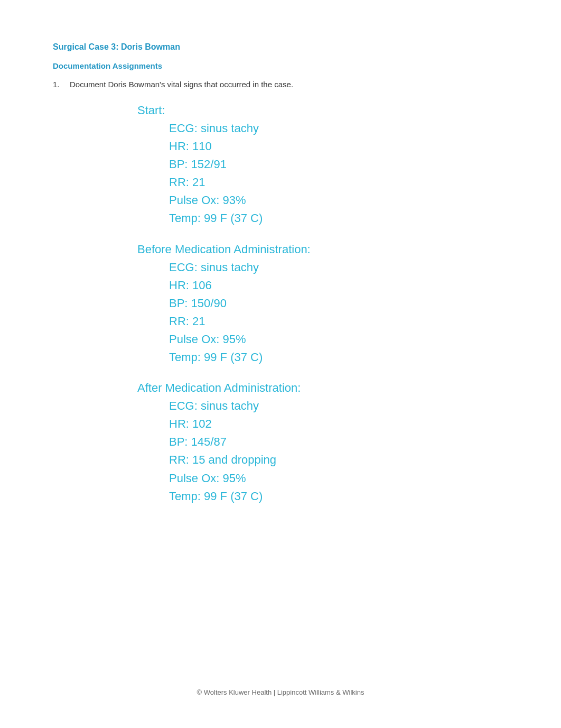  What do you see at coordinates (323, 305) in the screenshot?
I see `vitals-before-section: Before Medication Administration: ECG: s…` at bounding box center [323, 305].